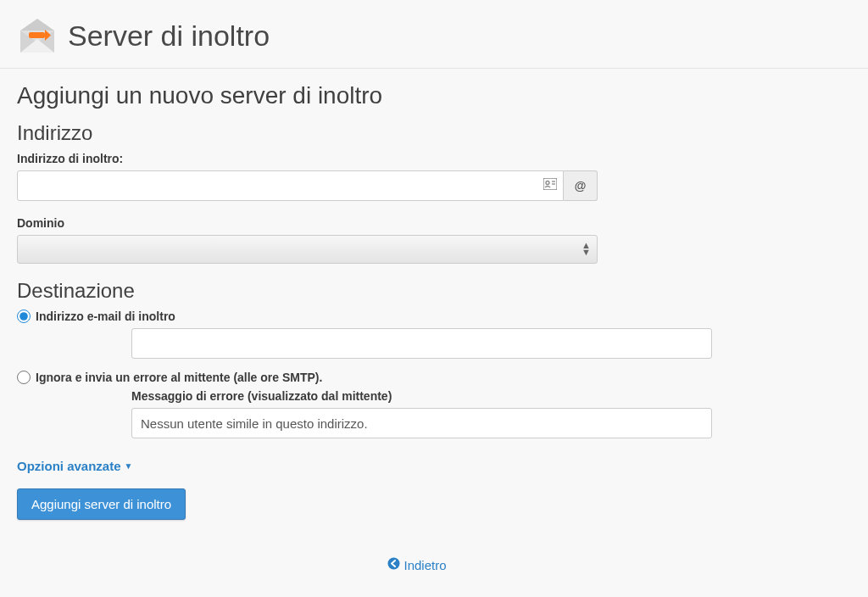 The height and width of the screenshot is (597, 868). I want to click on back-link: Indietro, so click(417, 565).